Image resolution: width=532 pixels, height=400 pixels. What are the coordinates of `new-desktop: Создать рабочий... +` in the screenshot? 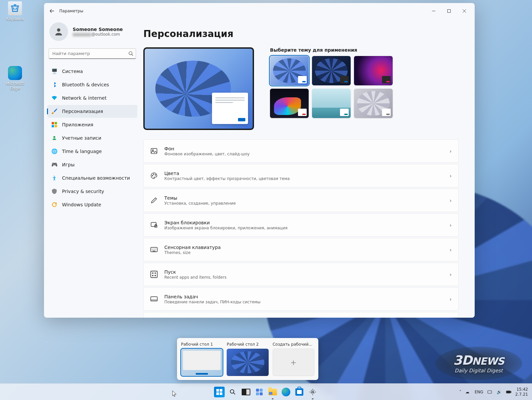 It's located at (293, 359).